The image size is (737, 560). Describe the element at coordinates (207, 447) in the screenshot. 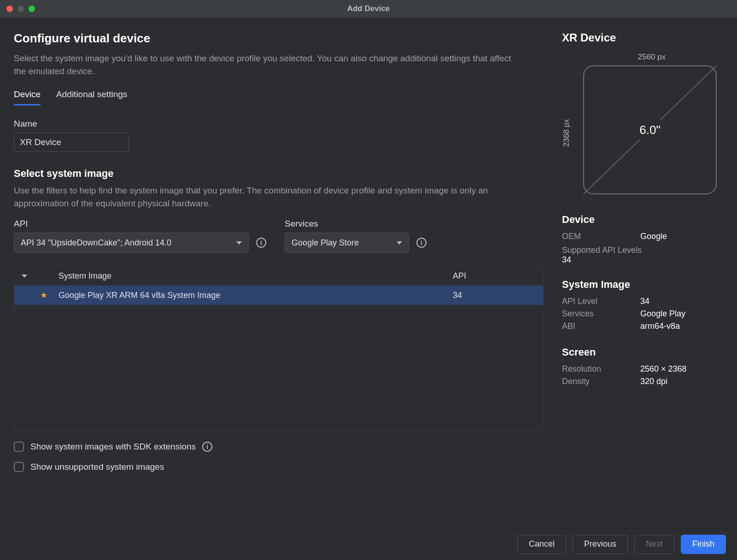

I see `sdk-ext-info-icon: i` at that location.